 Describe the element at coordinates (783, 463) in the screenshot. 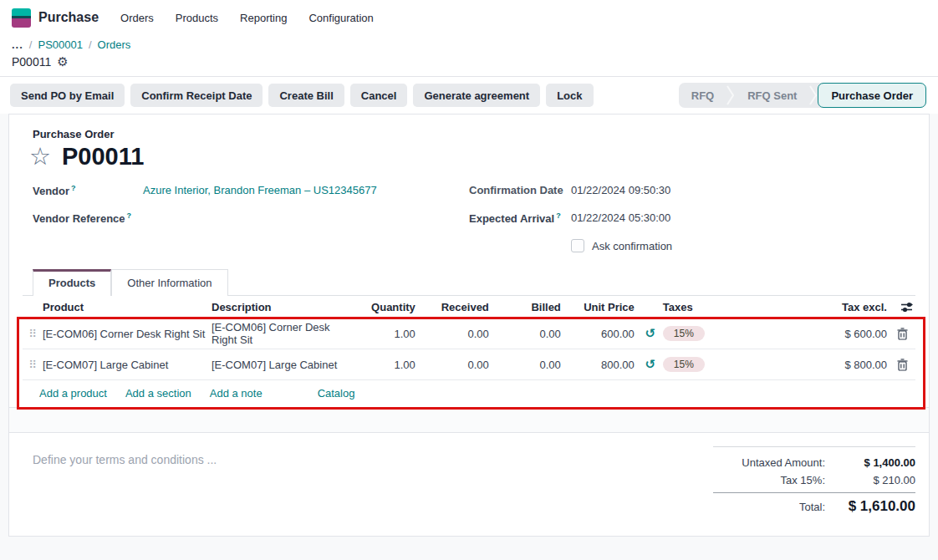

I see `untaxed-amount-label: Untaxed Amount:` at that location.